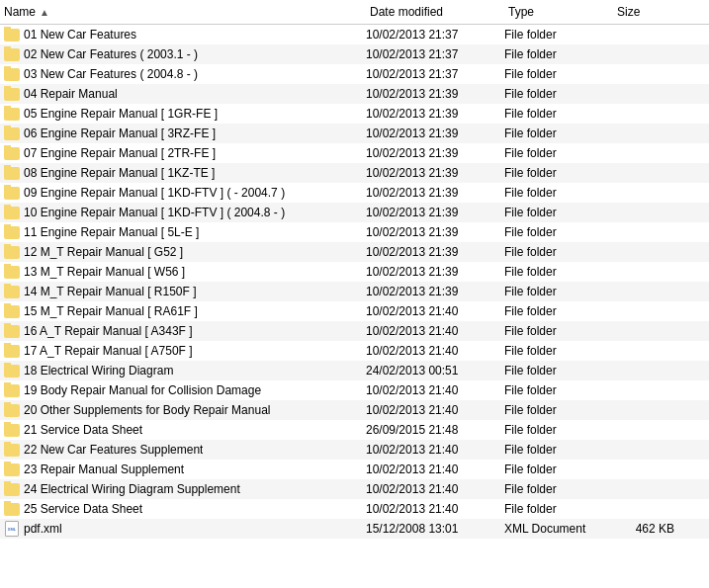 This screenshot has height=588, width=709. What do you see at coordinates (559, 12) in the screenshot?
I see `header-type: Type` at bounding box center [559, 12].